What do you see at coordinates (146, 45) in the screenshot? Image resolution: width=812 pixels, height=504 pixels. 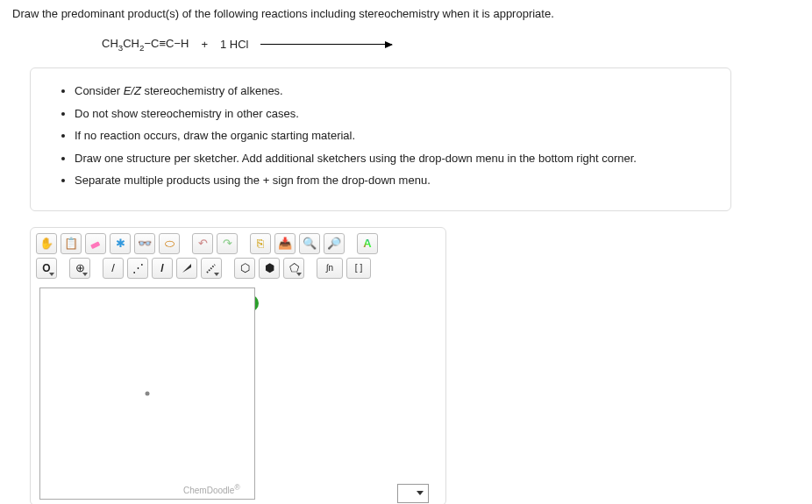 I see `reactant-formula: CH3CH2−C≡C−H` at bounding box center [146, 45].